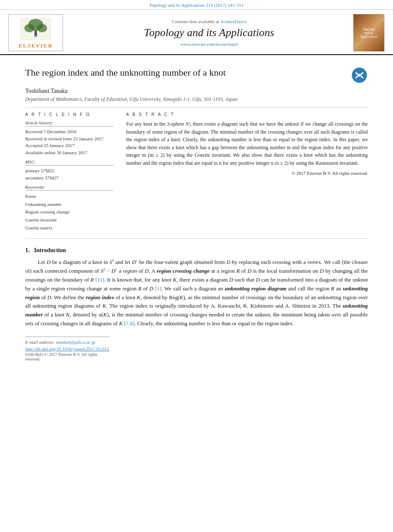  I want to click on footnote-section: E-mail address: tanakat@gifu-u.ac.jp htt…, so click(67, 349).